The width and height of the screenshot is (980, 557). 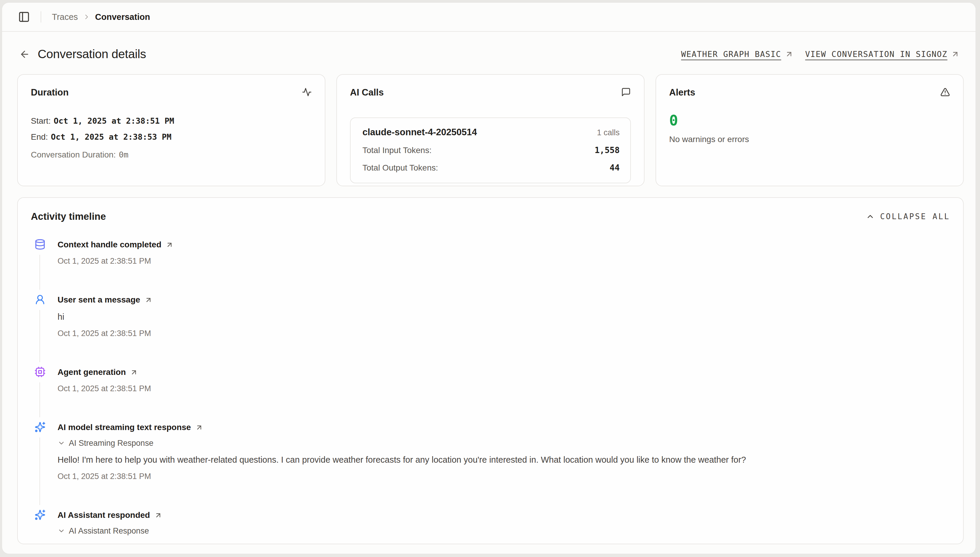 What do you see at coordinates (492, 394) in the screenshot?
I see `timeline-item: Agent generation Oct 1, 2025 at 2:38:51 …` at bounding box center [492, 394].